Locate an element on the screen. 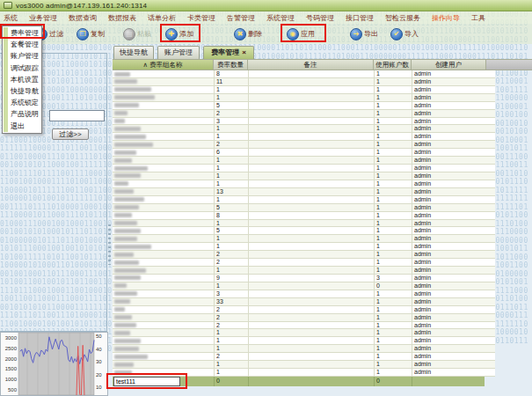 The height and width of the screenshot is (396, 532). svg-text: 1500 is located at coordinates (11, 369).